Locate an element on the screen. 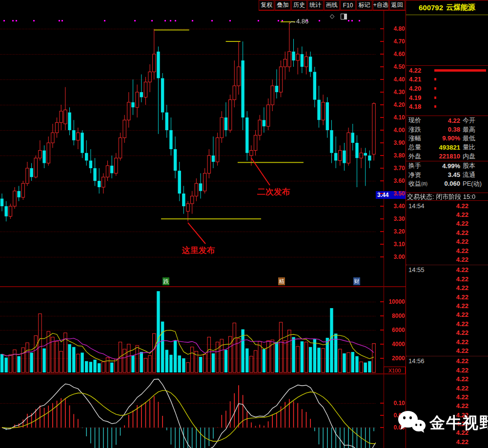 The width and height of the screenshot is (488, 448). axis-label: 3.20 is located at coordinates (394, 232).